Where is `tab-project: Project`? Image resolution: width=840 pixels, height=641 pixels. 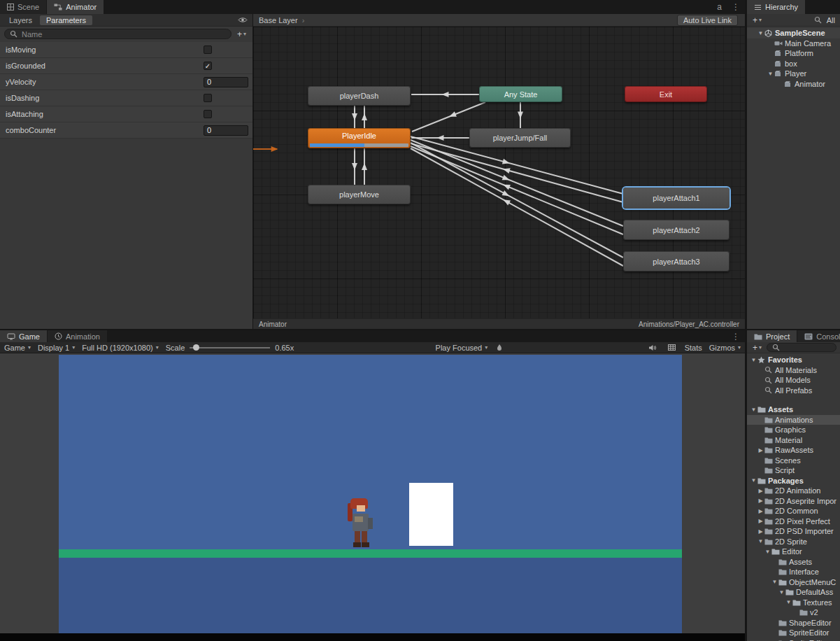
tab-project: Project is located at coordinates (772, 336).